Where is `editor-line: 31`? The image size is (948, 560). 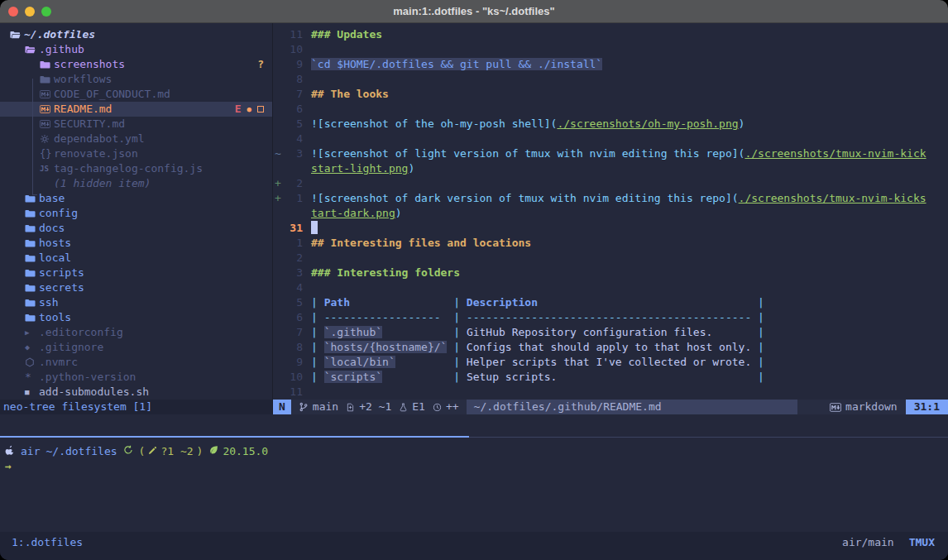
editor-line: 31 is located at coordinates (610, 228).